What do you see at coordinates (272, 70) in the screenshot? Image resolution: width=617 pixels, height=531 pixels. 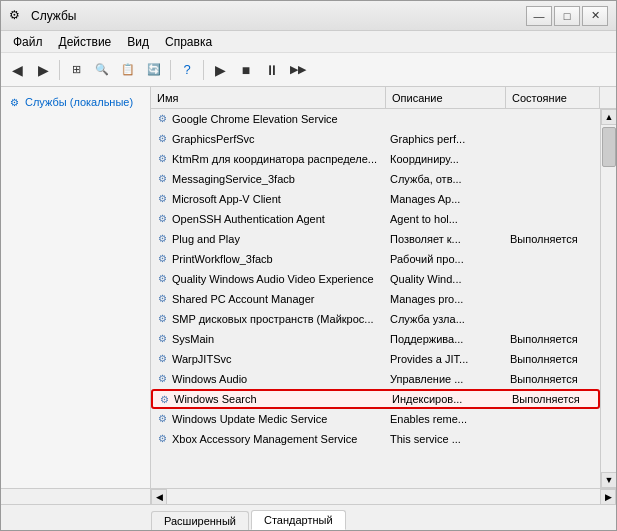 I see `pause-button: ⏸` at bounding box center [272, 70].